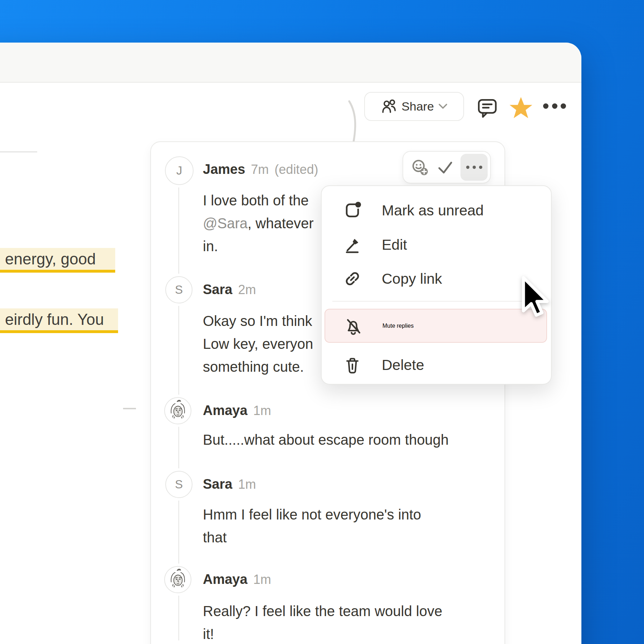 This screenshot has width=644, height=644. What do you see at coordinates (323, 633) in the screenshot?
I see `comment-line: it!` at bounding box center [323, 633].